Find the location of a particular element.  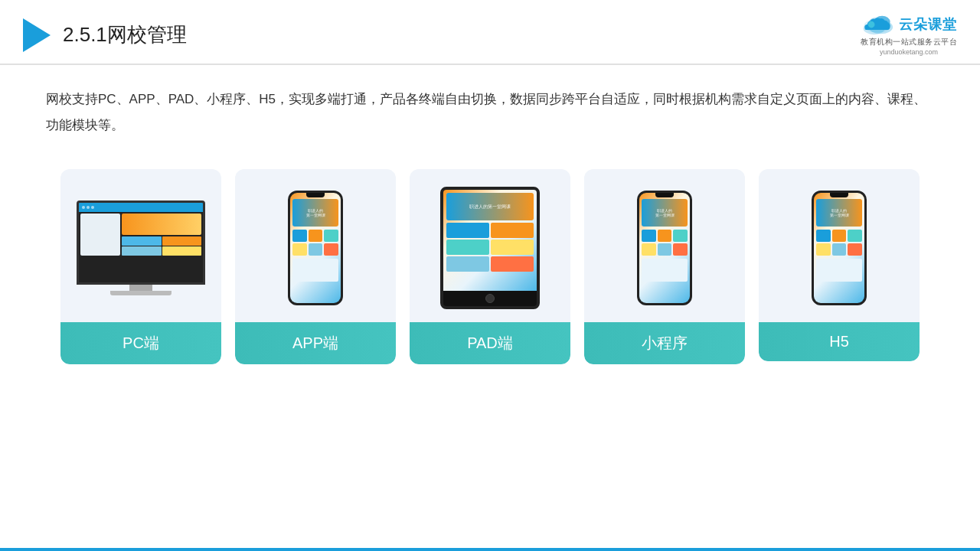

description-text: 网校支持PC、APP、PAD、小程序、H5，实现多端打通，产品各终端自由切换，数… is located at coordinates (490, 106).